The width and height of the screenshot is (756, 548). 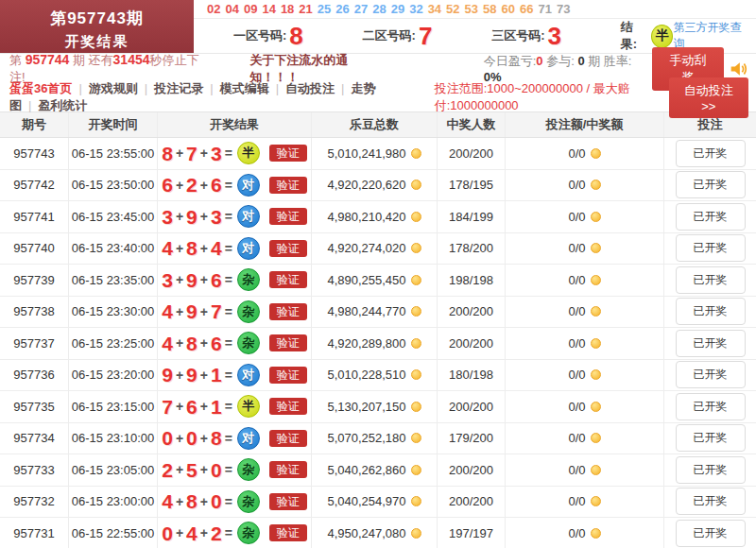 What do you see at coordinates (34, 406) in the screenshot?
I see `row-issue: 957735` at bounding box center [34, 406].